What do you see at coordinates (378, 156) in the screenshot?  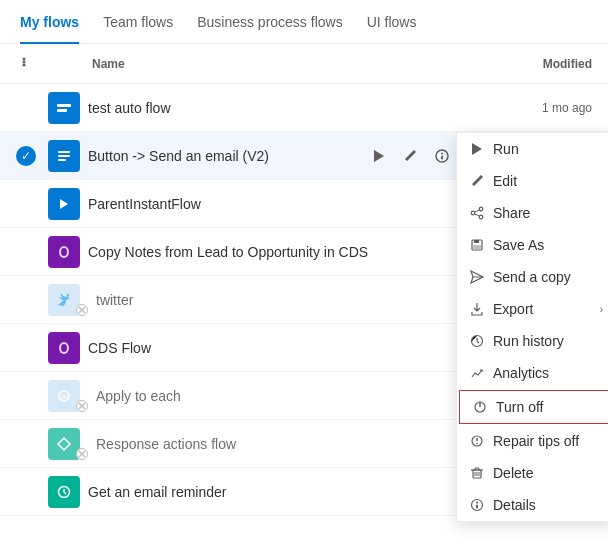 I see `run-button` at bounding box center [378, 156].